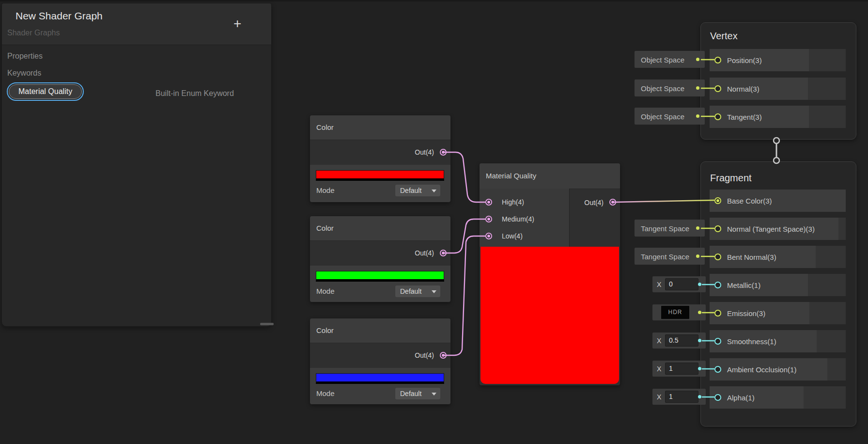  Describe the element at coordinates (744, 60) in the screenshot. I see `block-label: Position(3)` at that location.